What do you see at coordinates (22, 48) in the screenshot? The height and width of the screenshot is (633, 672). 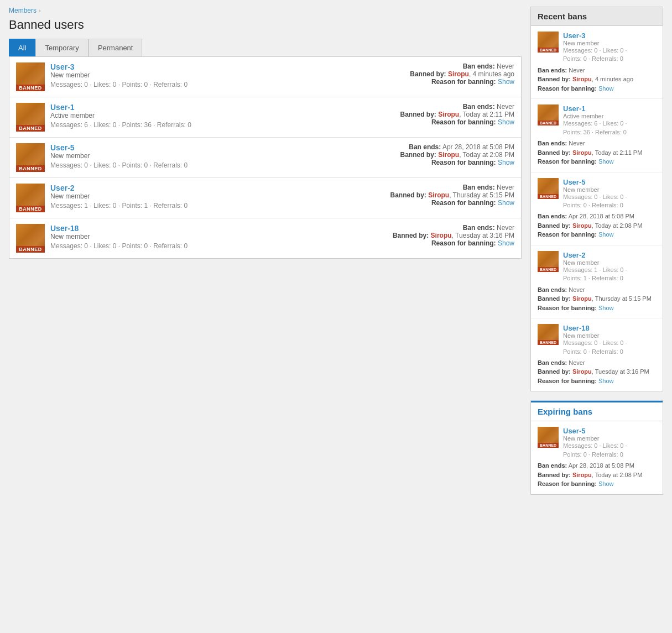 I see `tab-all: All` at bounding box center [22, 48].